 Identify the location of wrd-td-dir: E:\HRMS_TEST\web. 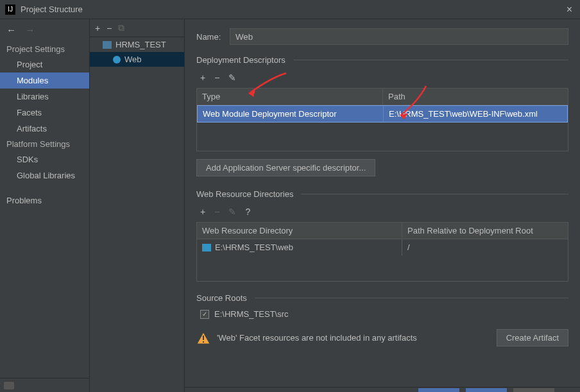
(254, 248).